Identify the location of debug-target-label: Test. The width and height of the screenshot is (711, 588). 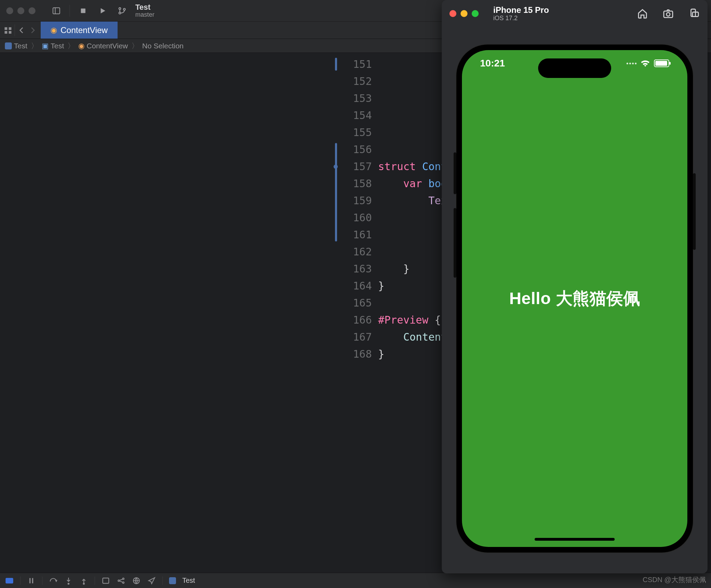
(189, 580).